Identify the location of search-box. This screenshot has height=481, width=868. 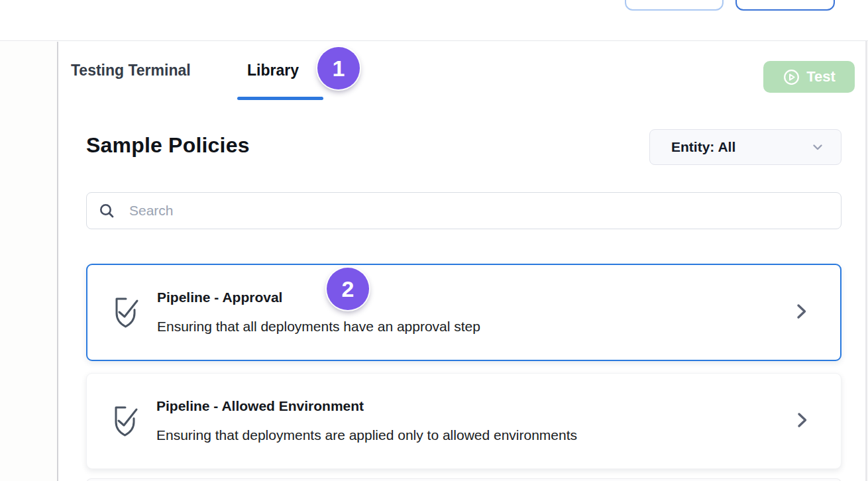
(464, 211).